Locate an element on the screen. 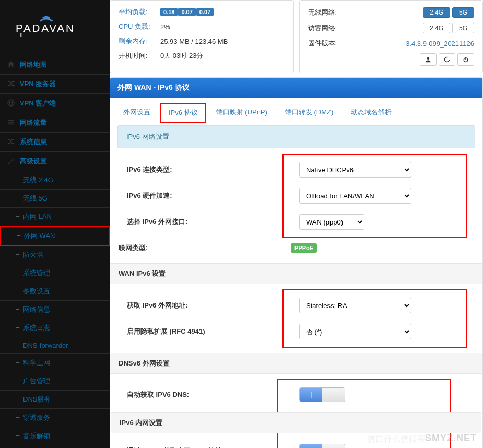  firmware-version-link: 3.4.3.9-099_20211126 is located at coordinates (440, 44).